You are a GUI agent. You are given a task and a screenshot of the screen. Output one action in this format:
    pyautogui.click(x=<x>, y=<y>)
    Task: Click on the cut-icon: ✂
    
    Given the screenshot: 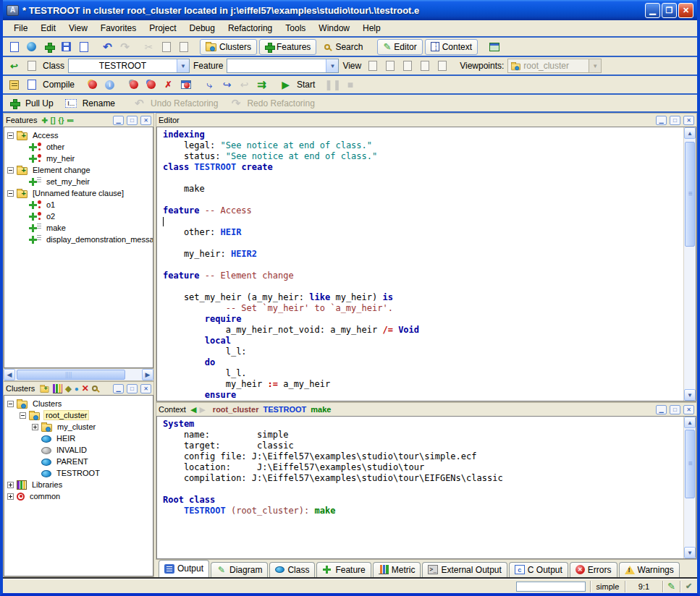 What is the action you would take?
    pyautogui.click(x=149, y=47)
    